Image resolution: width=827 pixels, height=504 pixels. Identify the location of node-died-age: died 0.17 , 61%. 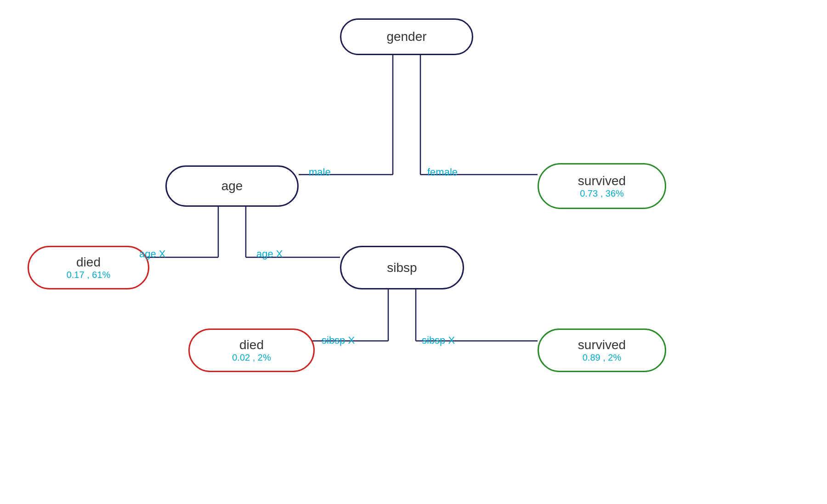
(88, 267).